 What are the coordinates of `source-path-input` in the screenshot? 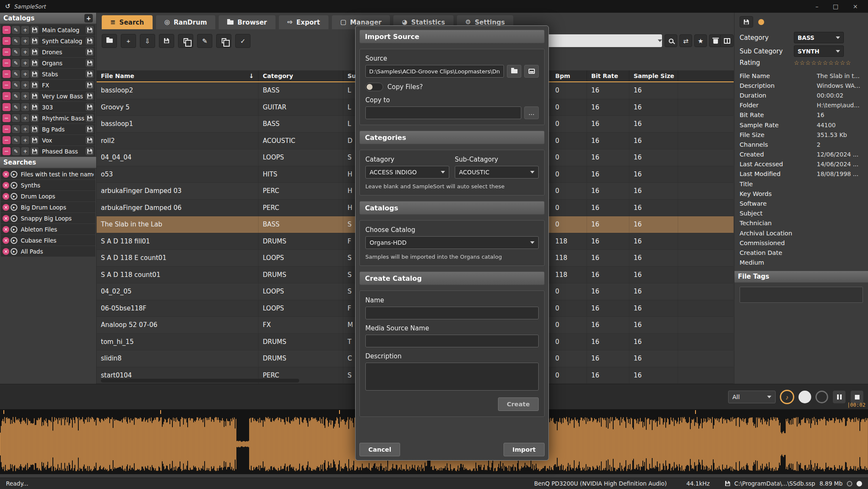 It's located at (435, 71).